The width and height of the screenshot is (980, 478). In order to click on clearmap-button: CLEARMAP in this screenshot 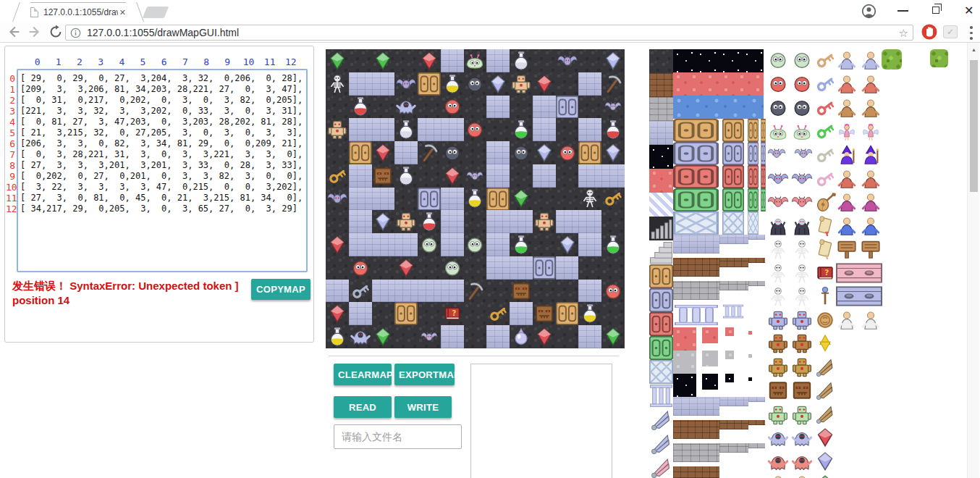, I will do `click(363, 374)`.